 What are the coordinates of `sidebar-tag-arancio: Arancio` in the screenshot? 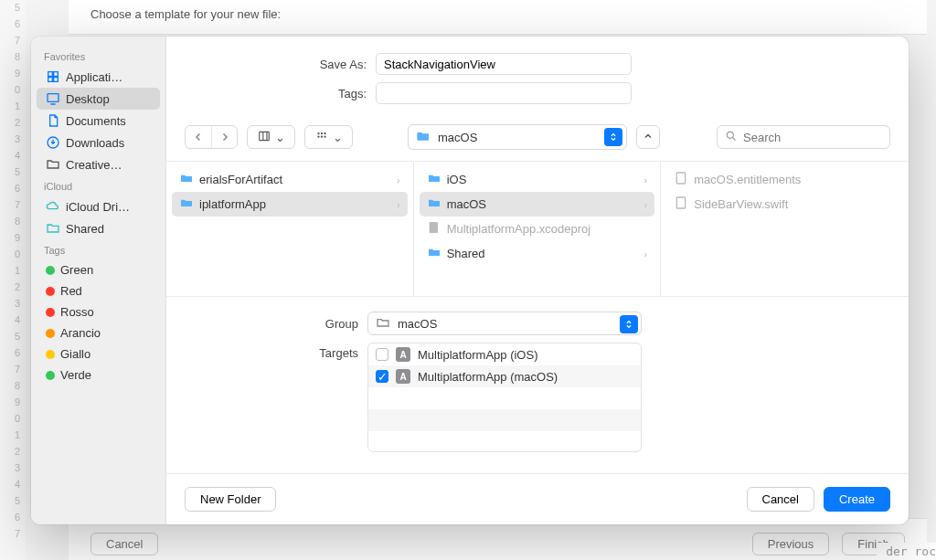 It's located at (99, 333).